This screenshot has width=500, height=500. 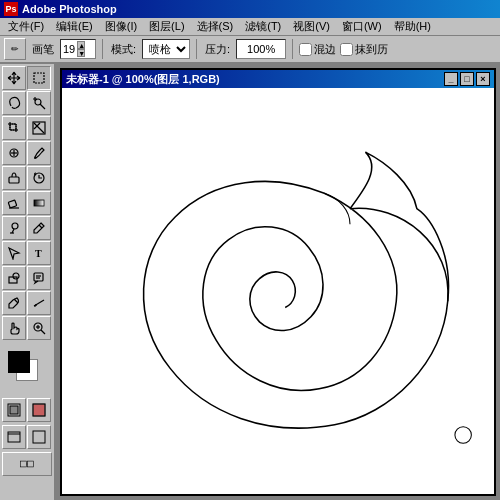 What do you see at coordinates (27, 410) in the screenshot?
I see `tool-row-extra1` at bounding box center [27, 410].